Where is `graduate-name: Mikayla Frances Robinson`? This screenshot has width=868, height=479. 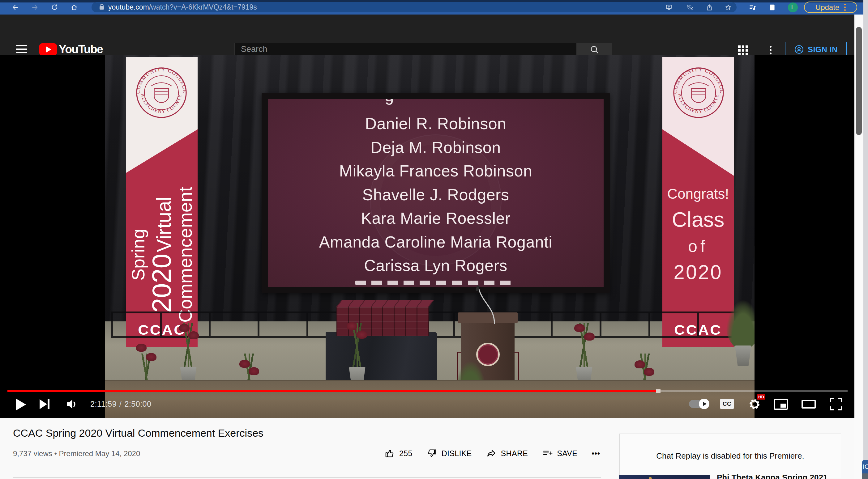 graduate-name: Mikayla Frances Robinson is located at coordinates (436, 171).